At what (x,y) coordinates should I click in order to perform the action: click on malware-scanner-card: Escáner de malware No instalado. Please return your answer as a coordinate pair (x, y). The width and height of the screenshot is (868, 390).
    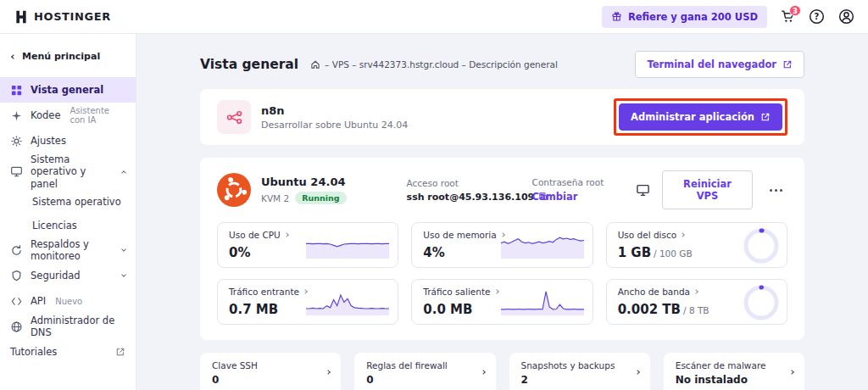
    Looking at the image, I should click on (734, 371).